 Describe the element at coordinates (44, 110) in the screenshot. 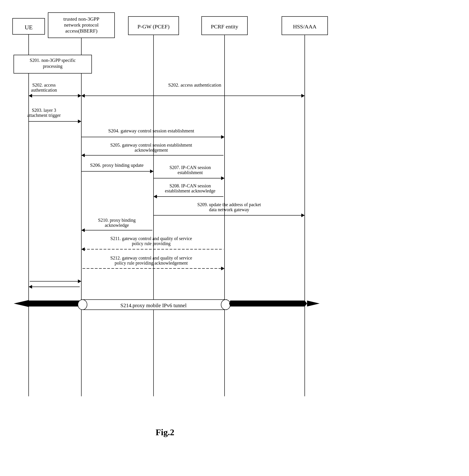

I see `s203-label: S203. layer 3` at that location.